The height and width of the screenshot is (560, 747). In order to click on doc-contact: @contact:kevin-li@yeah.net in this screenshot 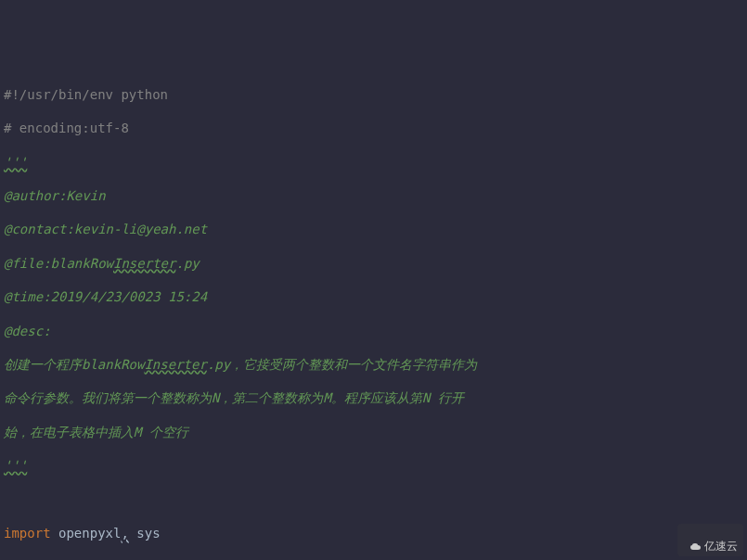, I will do `click(106, 229)`.